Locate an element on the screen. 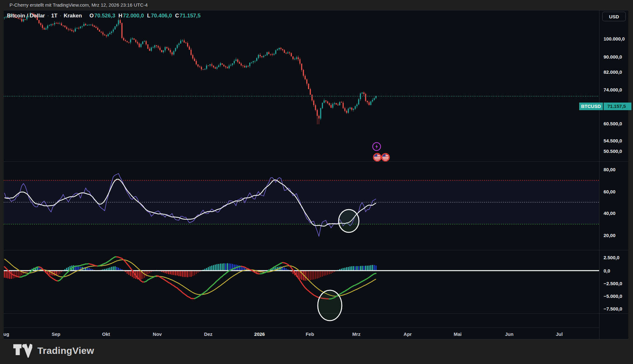 The width and height of the screenshot is (633, 364). axis-tick-label: 80,00 is located at coordinates (610, 170).